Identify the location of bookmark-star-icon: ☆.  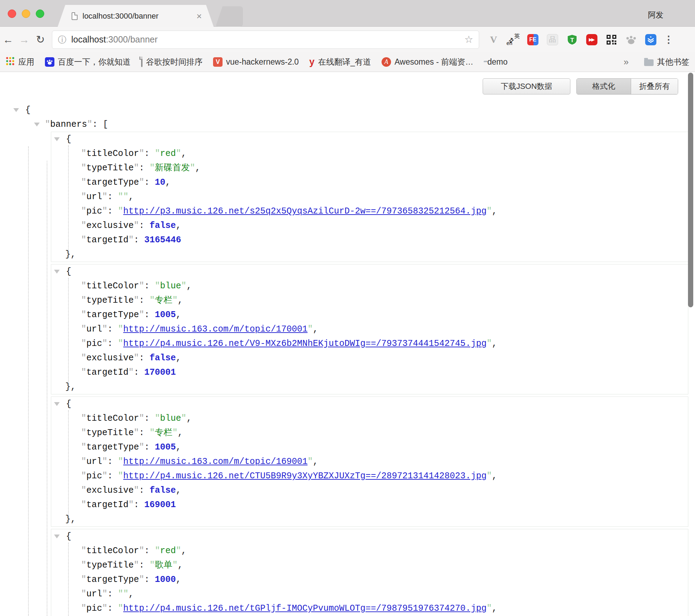
(469, 39).